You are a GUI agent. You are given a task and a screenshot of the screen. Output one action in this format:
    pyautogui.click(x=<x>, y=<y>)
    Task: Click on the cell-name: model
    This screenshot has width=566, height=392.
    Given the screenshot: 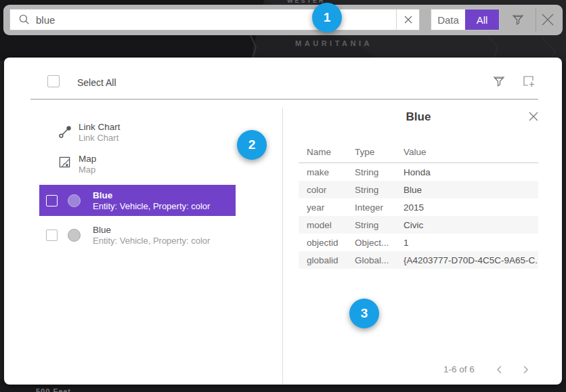 What is the action you would take?
    pyautogui.click(x=330, y=225)
    